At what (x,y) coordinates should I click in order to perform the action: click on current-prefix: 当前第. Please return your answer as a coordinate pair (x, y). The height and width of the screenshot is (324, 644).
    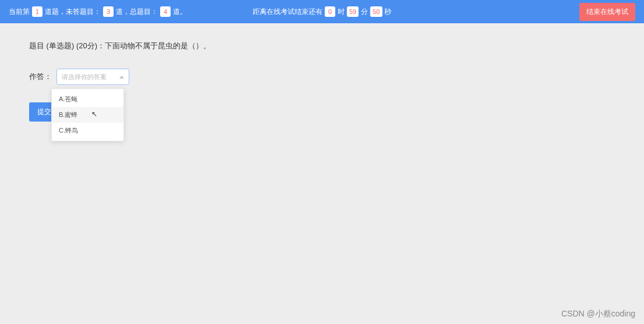
    Looking at the image, I should click on (19, 12).